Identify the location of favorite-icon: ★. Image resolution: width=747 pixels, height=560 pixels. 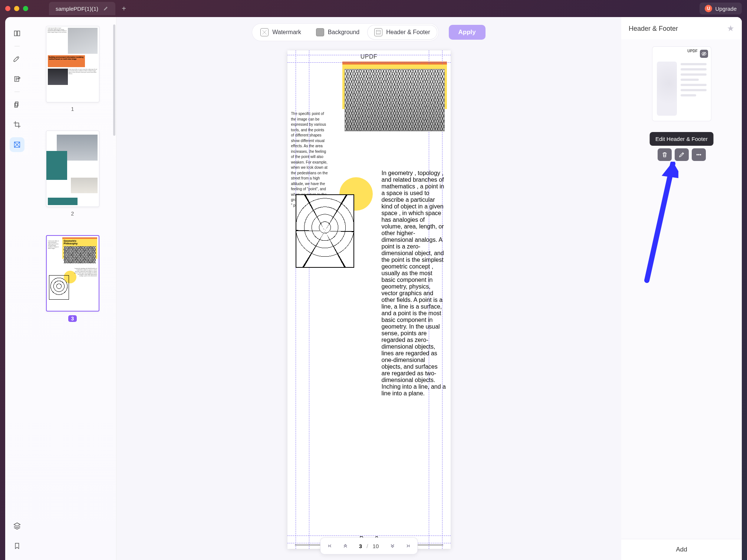
(731, 29).